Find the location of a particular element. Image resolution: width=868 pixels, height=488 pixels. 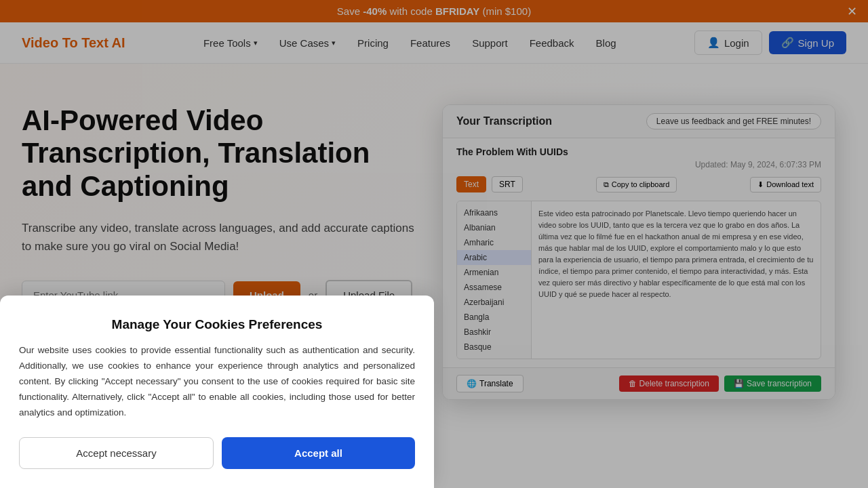

cookie-text: Our website uses cookies to provide esse… is located at coordinates (217, 382).